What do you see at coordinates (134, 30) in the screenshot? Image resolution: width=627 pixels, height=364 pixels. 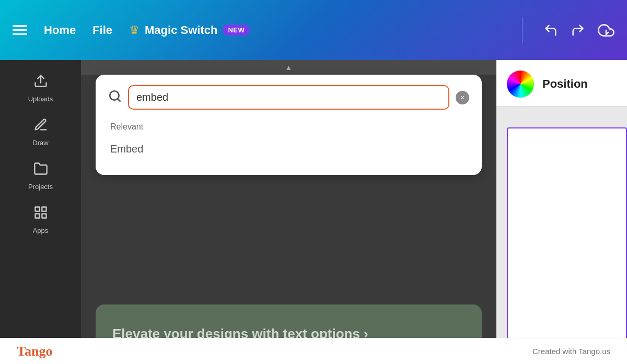 I see `crown-icon: ♛` at bounding box center [134, 30].